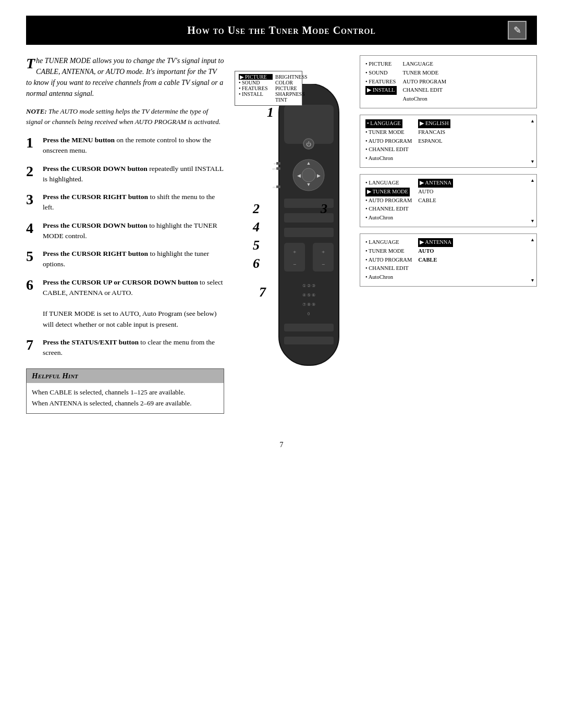 The width and height of the screenshot is (563, 728). What do you see at coordinates (436, 260) in the screenshot?
I see `menu-screen-5-right: ▶ ANTENNA AUTO CABLE` at bounding box center [436, 260].